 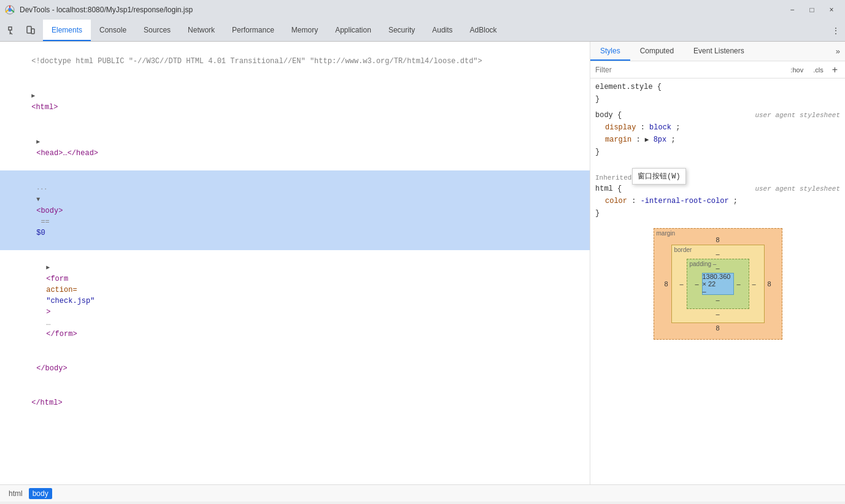 I want to click on filter-controls: :hov .cls, so click(x=806, y=70).